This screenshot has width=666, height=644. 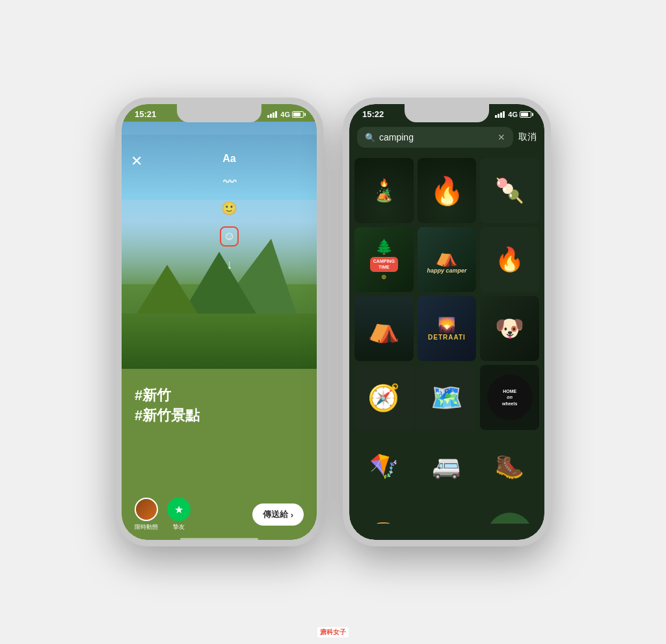 What do you see at coordinates (510, 466) in the screenshot?
I see `sticker-boots: 🥾` at bounding box center [510, 466].